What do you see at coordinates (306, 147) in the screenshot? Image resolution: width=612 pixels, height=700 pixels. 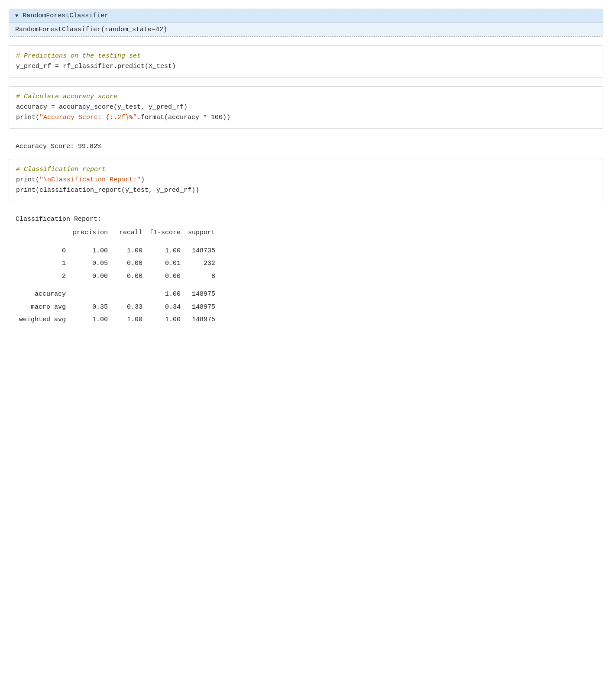 I see `accuracy-output-text: Accuracy Score: 99.82%` at bounding box center [306, 147].